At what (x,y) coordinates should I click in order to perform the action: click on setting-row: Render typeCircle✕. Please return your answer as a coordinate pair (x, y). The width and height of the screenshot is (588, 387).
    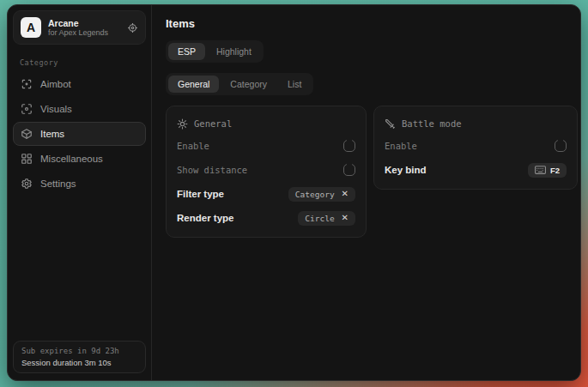
    Looking at the image, I should click on (266, 218).